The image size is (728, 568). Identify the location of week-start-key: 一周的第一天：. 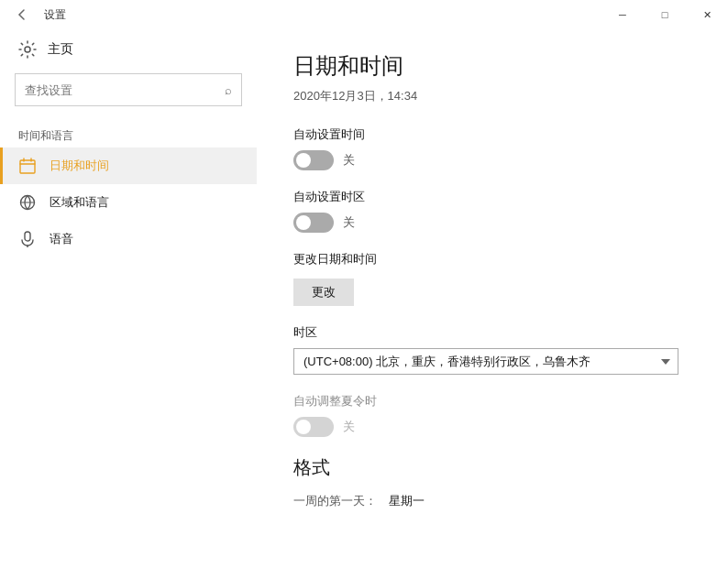
(339, 501).